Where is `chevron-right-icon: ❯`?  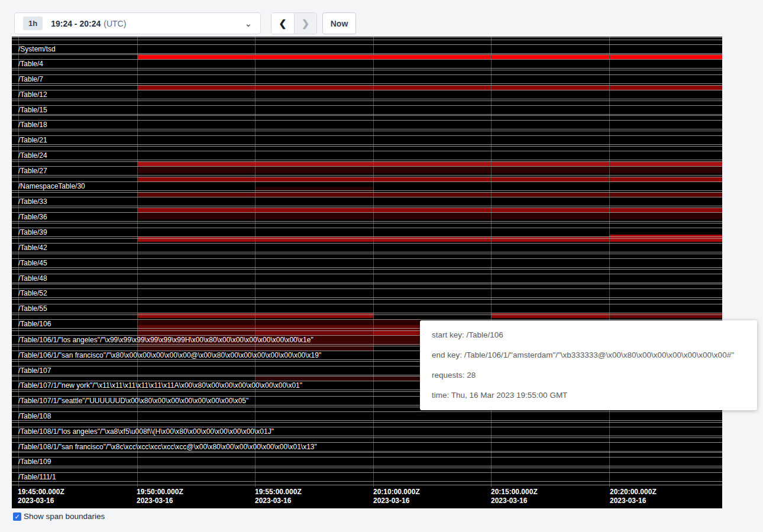
chevron-right-icon: ❯ is located at coordinates (305, 24).